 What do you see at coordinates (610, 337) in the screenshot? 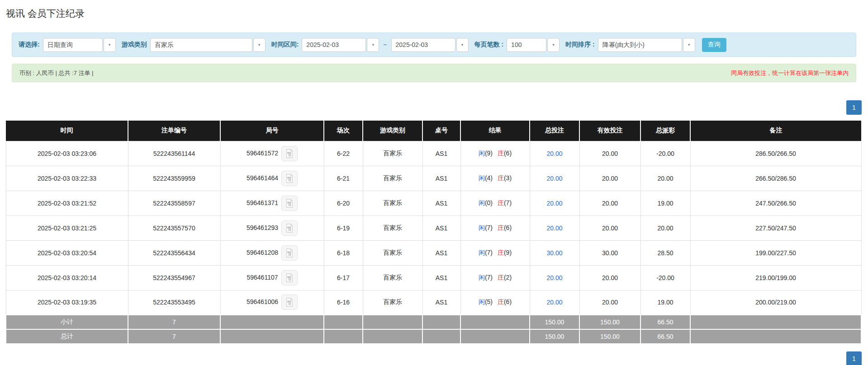
I see `grand-total-valid-bet: 150.00` at bounding box center [610, 337].